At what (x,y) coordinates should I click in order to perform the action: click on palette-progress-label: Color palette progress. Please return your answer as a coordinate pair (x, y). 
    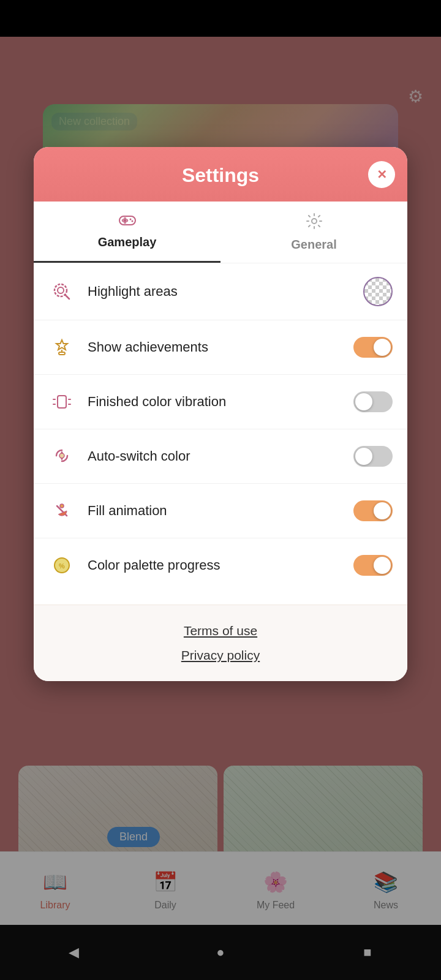
    Looking at the image, I should click on (214, 565).